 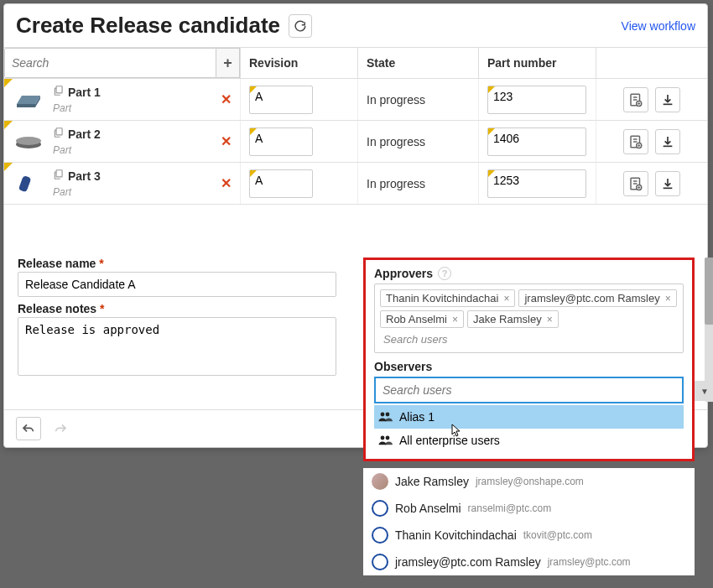 What do you see at coordinates (84, 134) in the screenshot?
I see `part-name: Part 2` at bounding box center [84, 134].